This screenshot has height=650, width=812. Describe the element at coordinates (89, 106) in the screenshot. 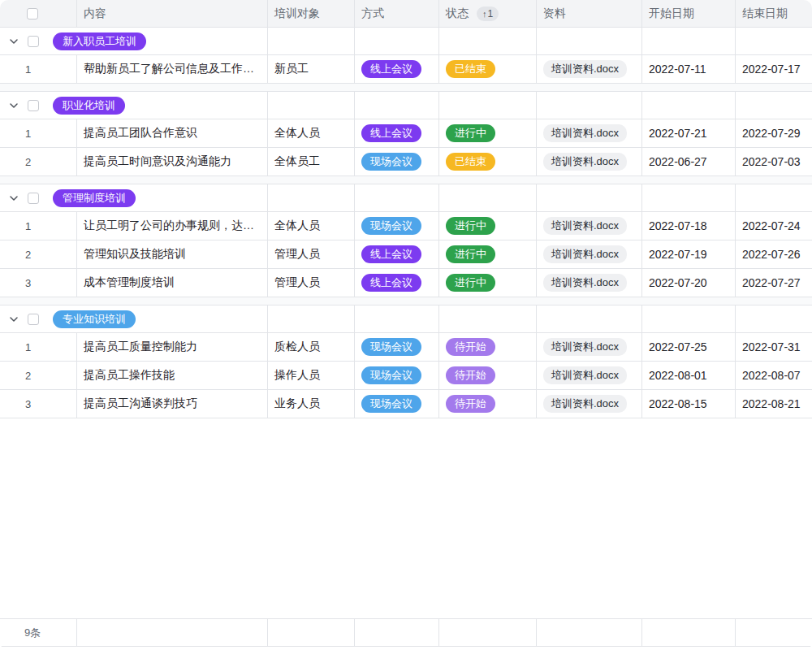

I see `group-name-badge: 职业化培训` at that location.